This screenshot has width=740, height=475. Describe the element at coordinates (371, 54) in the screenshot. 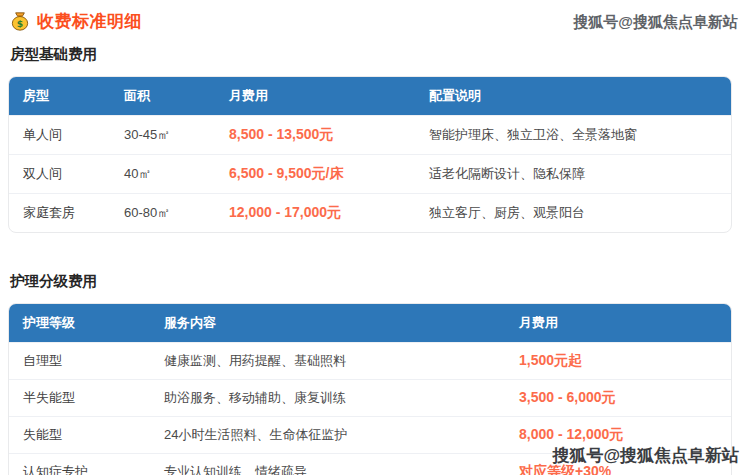

I see `section-title-room: 房型基础费用` at that location.